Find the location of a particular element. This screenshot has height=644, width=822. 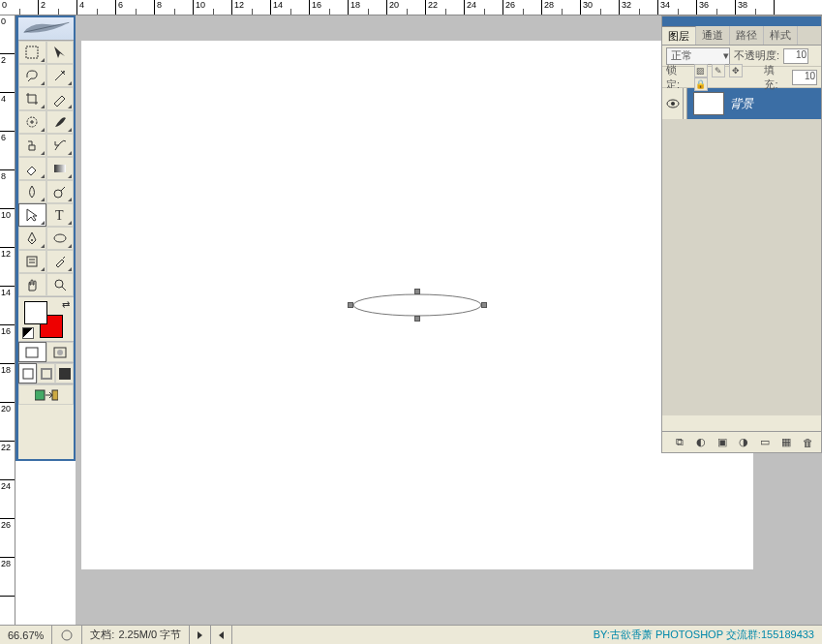

zoom-display: 66.67% is located at coordinates (26, 635).